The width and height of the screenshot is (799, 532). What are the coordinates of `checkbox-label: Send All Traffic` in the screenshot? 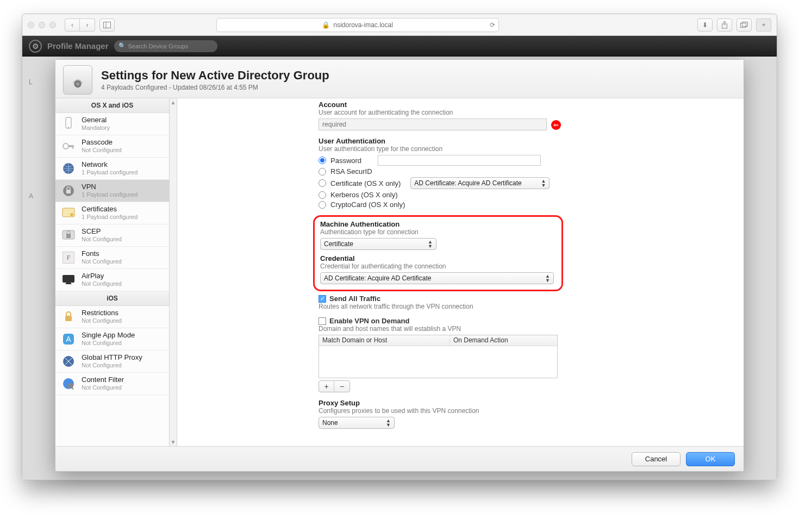 It's located at (355, 299).